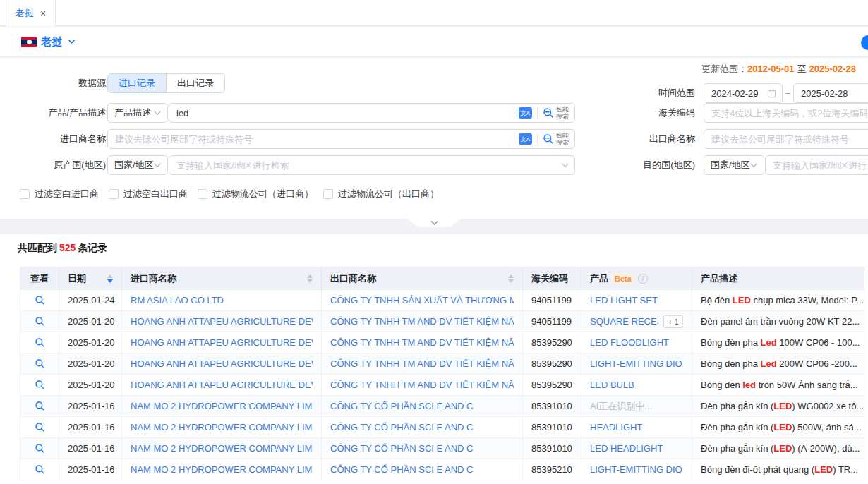 This screenshot has width=868, height=484. Describe the element at coordinates (734, 165) in the screenshot. I see `destination-select: 国家/地区` at that location.